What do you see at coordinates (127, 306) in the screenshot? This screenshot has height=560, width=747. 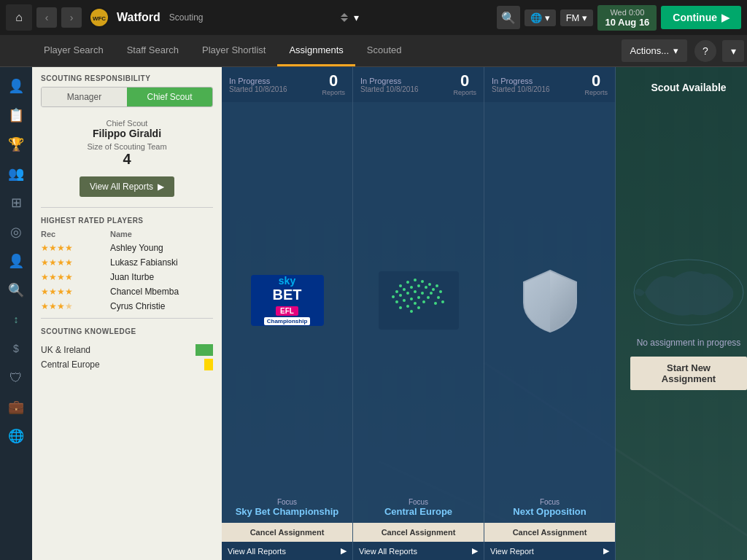 I see `table-row: ★★★★ Cyrus Christie` at bounding box center [127, 306].